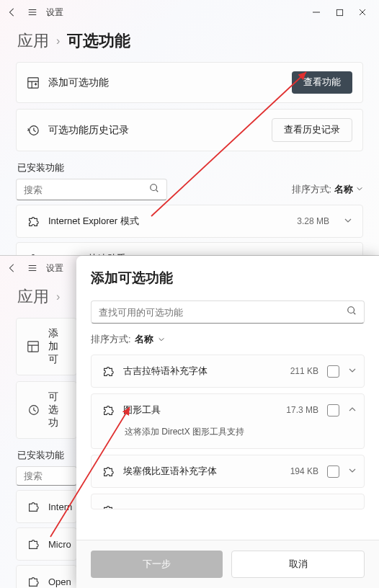 The image size is (379, 588). I want to click on breadcrumb: 应用 › 可选功能, so click(190, 43).